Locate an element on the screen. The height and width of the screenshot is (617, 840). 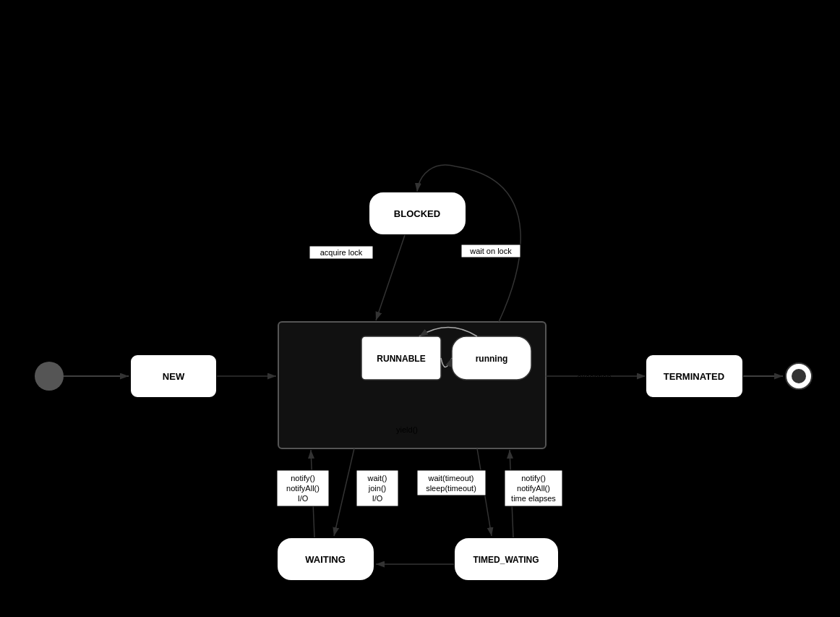
new-state-label: NEW is located at coordinates (173, 376).